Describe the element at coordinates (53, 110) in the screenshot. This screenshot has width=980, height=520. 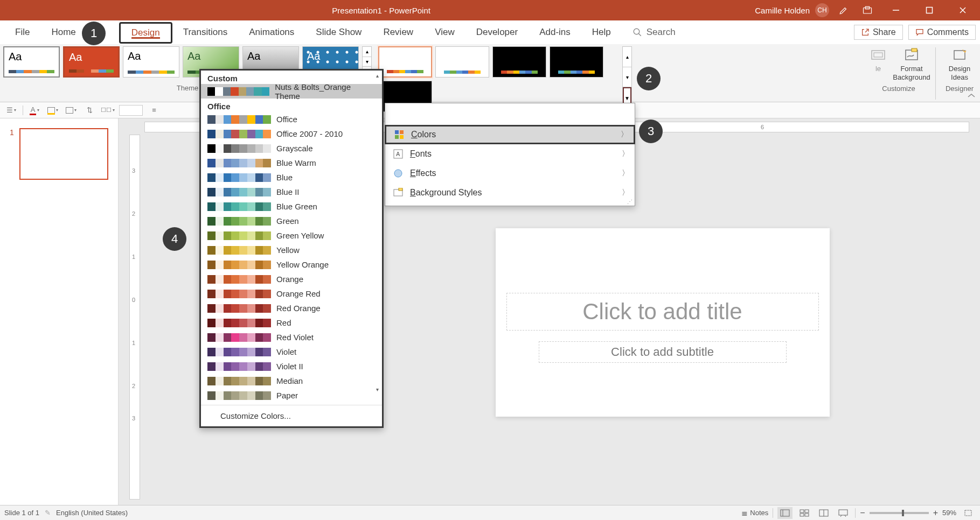
I see `fill-color-tool: ▾` at that location.